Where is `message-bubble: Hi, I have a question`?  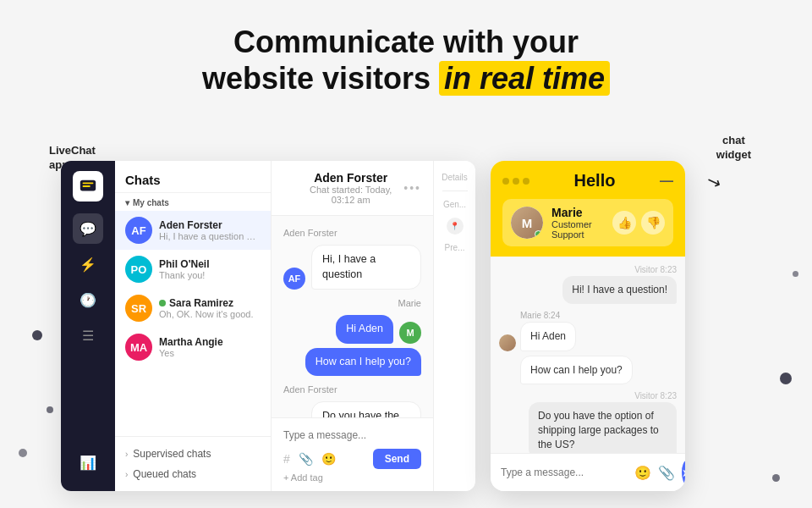 message-bubble: Hi, I have a question is located at coordinates (366, 268).